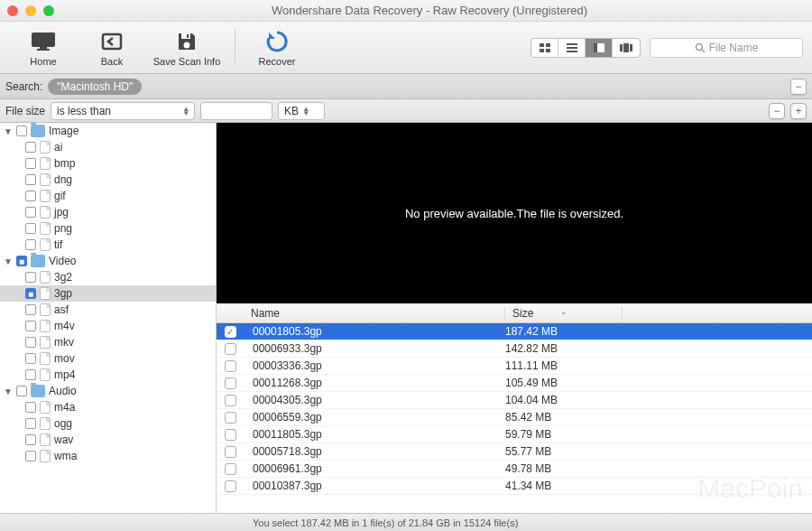  Describe the element at coordinates (514, 401) in the screenshot. I see `table-row: 00004305.3gp104.04 MB` at that location.